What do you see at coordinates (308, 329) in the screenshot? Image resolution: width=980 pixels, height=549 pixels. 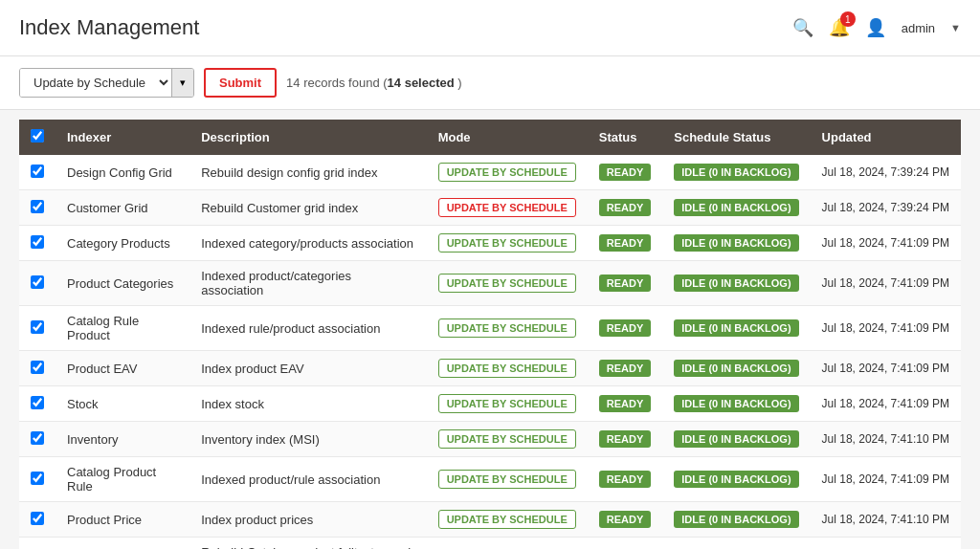 I see `cell-description: Indexed rule/product association` at bounding box center [308, 329].